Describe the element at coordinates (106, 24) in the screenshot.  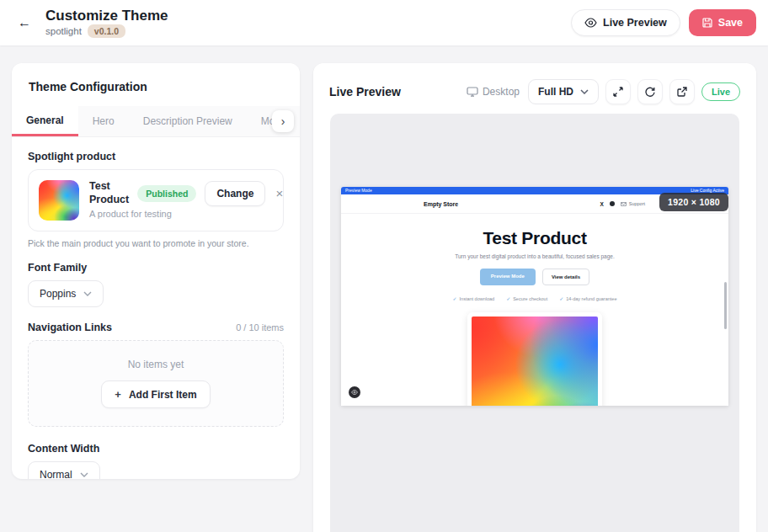
I see `title-block: Customize Theme spotlight v0.1.0` at that location.